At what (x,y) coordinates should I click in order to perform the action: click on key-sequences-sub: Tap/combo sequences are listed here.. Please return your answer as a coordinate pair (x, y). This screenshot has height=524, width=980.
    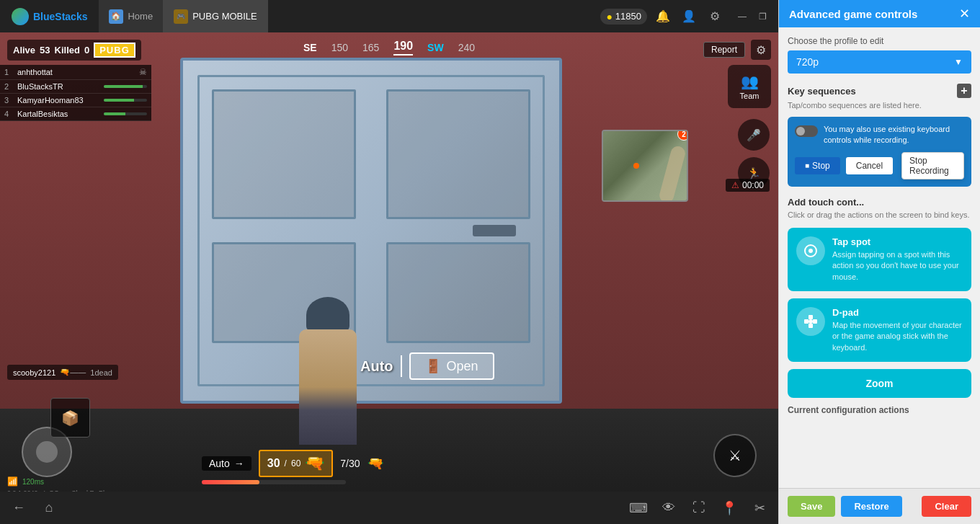
    Looking at the image, I should click on (879, 105).